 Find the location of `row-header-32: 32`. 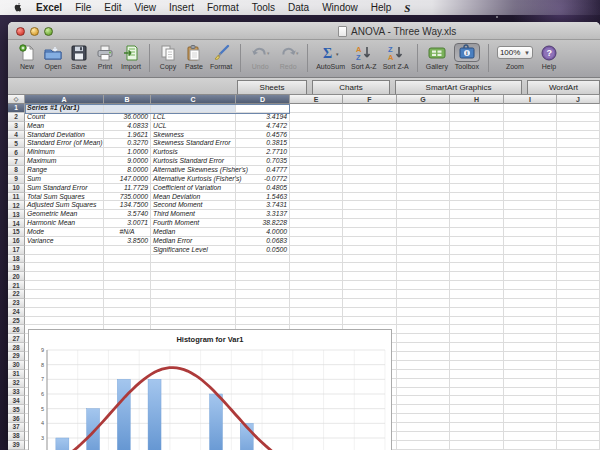

row-header-32: 32 is located at coordinates (16, 384).